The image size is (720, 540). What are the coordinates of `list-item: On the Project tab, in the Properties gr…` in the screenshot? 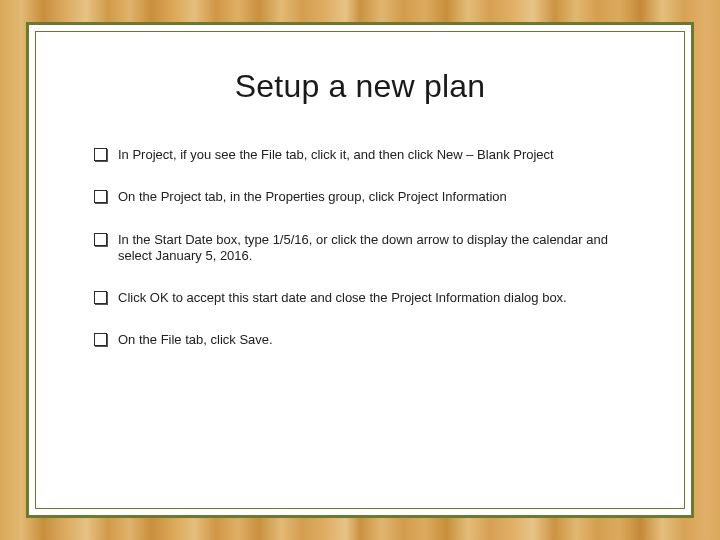 It's located at (360, 197).